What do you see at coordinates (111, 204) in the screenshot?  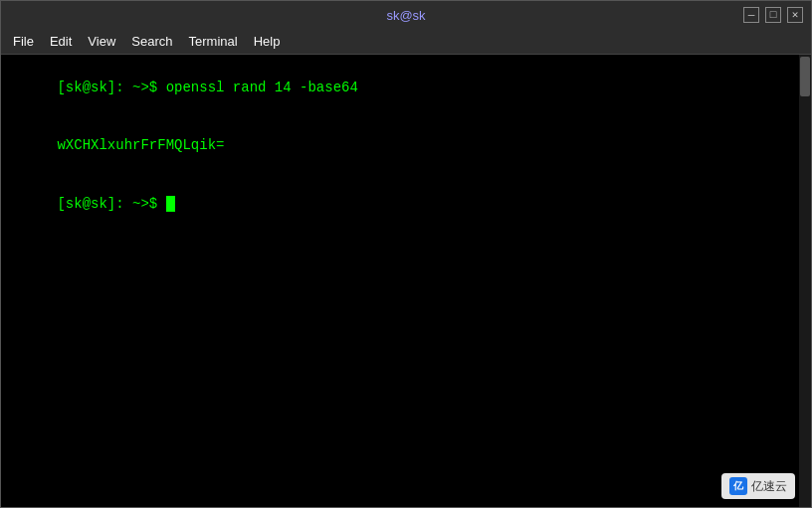 I see `prompt-2: [sk@sk]: ~>$` at bounding box center [111, 204].